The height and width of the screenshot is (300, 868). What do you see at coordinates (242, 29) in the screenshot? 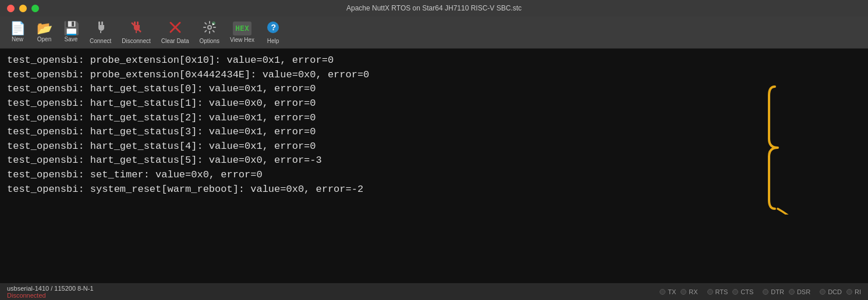
I see `view-hex-icon: HEX` at bounding box center [242, 29].